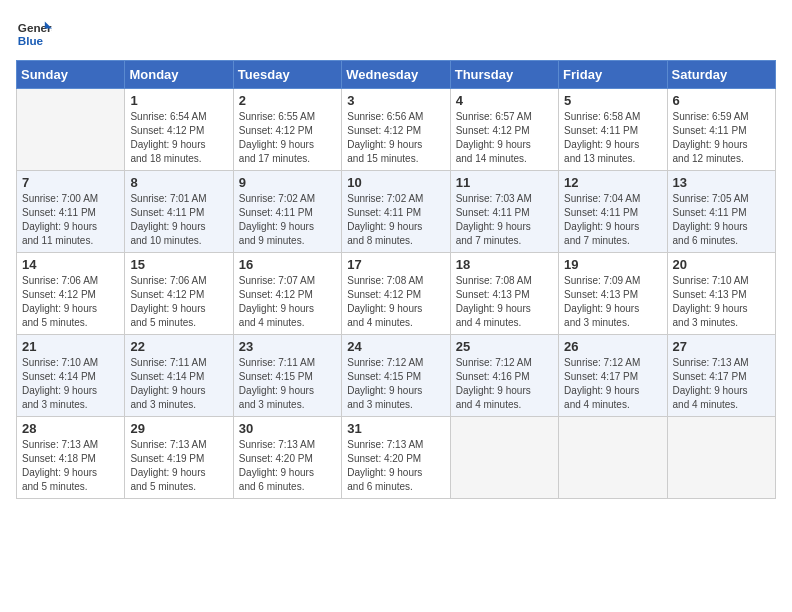 This screenshot has height=612, width=792. I want to click on calendar-cell: 30Sunrise: 7:13 AM Sunset: 4:20 PM Dayli…, so click(287, 458).